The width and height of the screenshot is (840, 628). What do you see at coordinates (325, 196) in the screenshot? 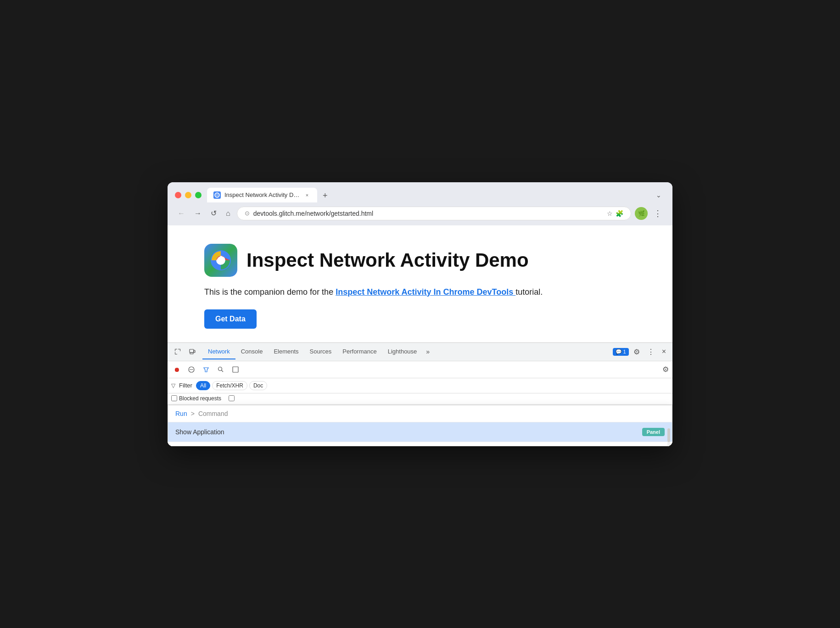
I see `new-tab-button: +` at bounding box center [325, 196].